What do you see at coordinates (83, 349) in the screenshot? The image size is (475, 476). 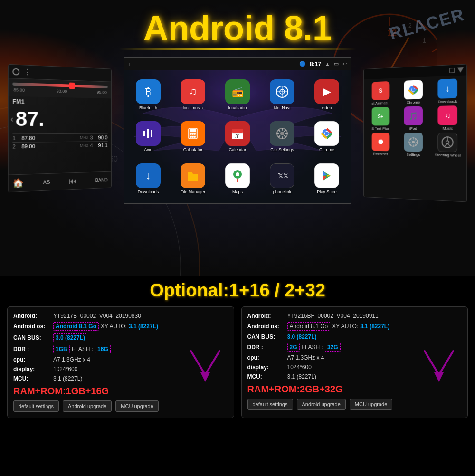 I see `spec-flash-label-l: FLASH :` at bounding box center [83, 349].